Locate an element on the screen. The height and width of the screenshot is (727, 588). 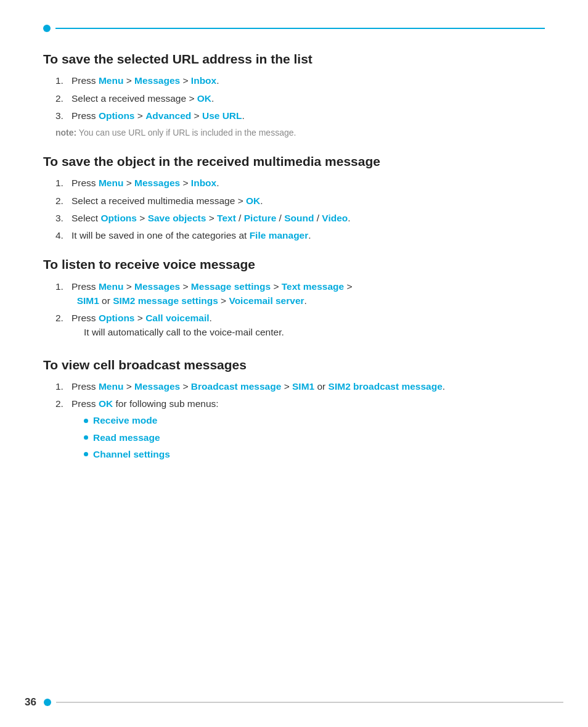
section1-heading: To save the selected URL address in the … is located at coordinates (294, 59).